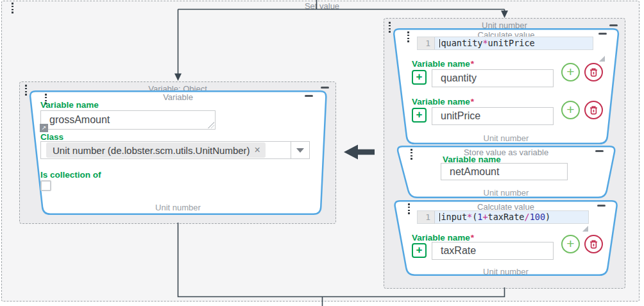  Describe the element at coordinates (505, 238) in the screenshot. I see `calculate-value-node-2: Calculate value 1 input*(1+taxRate/100) …` at that location.